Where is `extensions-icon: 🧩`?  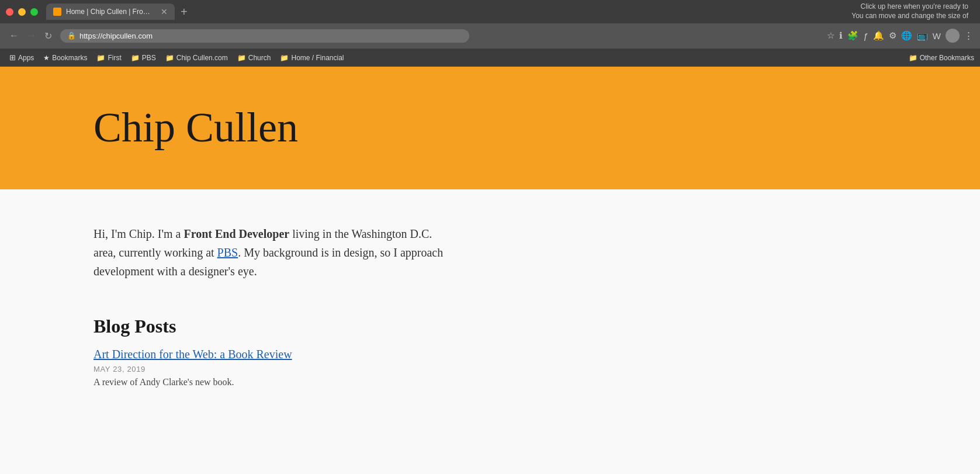 extensions-icon: 🧩 is located at coordinates (853, 36).